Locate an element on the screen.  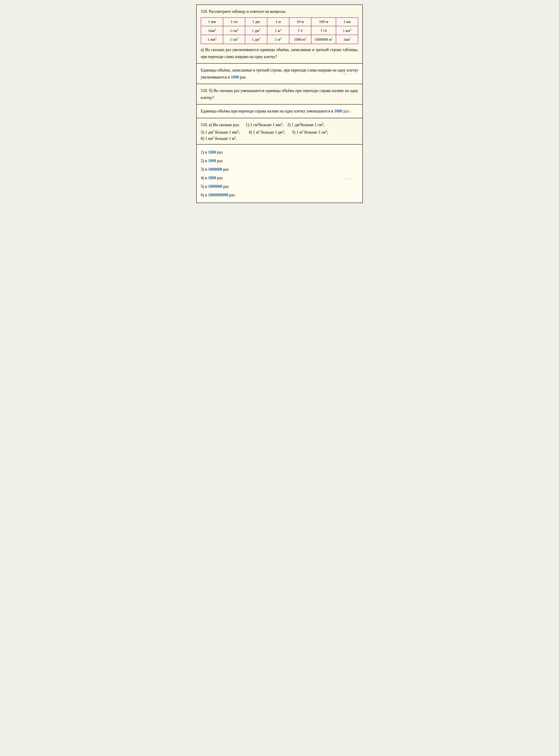
answer-v-item-6: 6) в 1000000000 раз is located at coordinates (280, 195).